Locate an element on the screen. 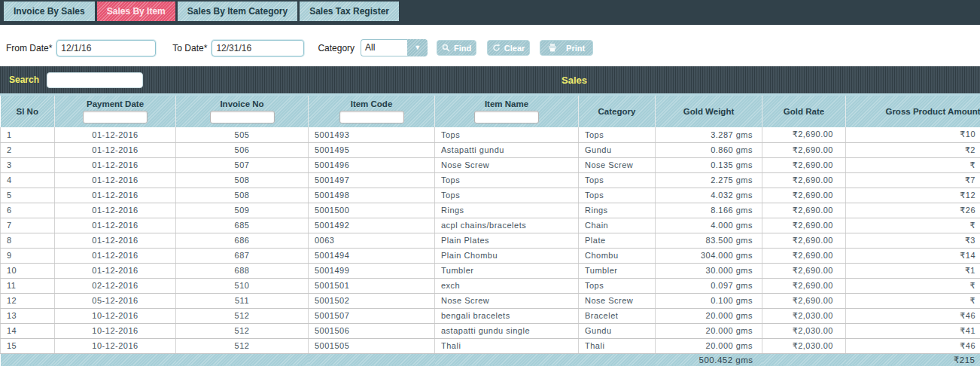  chevron-down-icon: ▼ is located at coordinates (417, 48).